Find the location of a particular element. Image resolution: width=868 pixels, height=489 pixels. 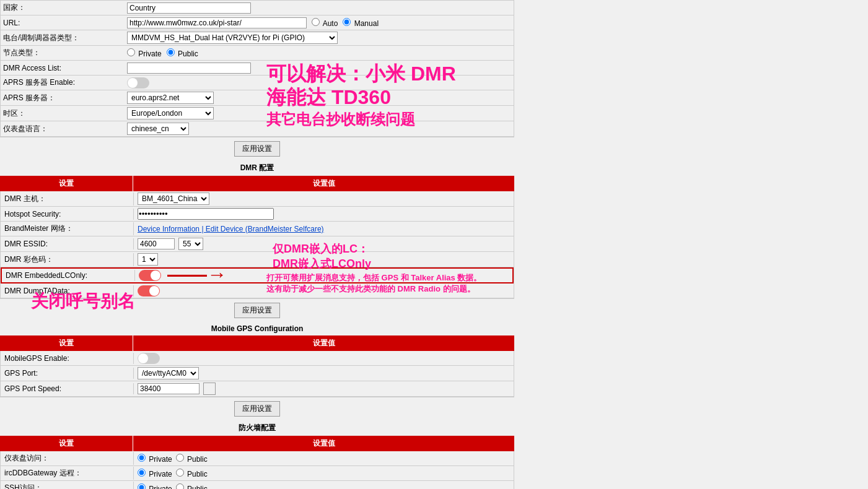

dmr-embeddedlconly-toggle is located at coordinates (150, 275).